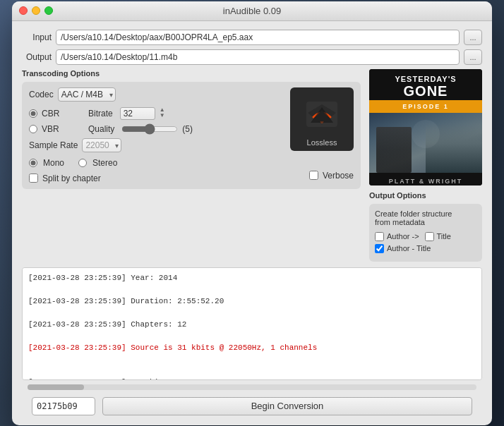 Image resolution: width=504 pixels, height=426 pixels. What do you see at coordinates (332, 176) in the screenshot?
I see `verbose-row: Verbose` at bounding box center [332, 176].